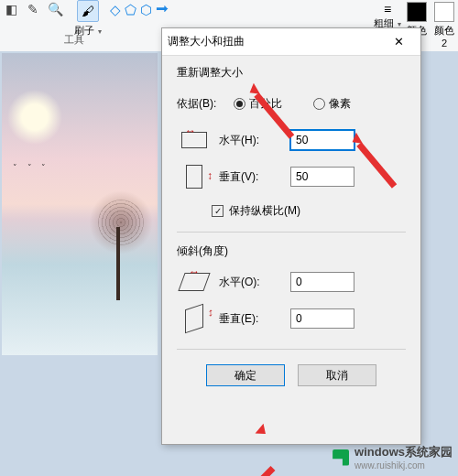 The image size is (458, 476). I want to click on resize-vertical-input, so click(322, 177).